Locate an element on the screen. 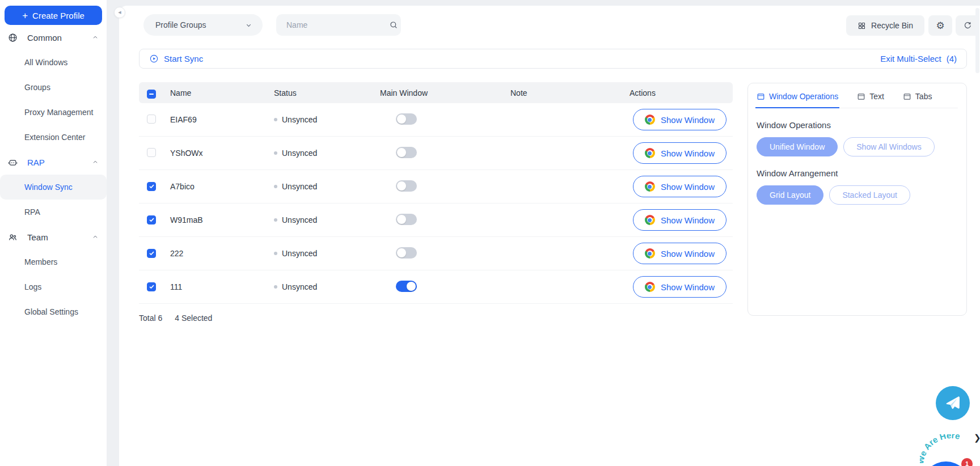  window-icon is located at coordinates (861, 96).